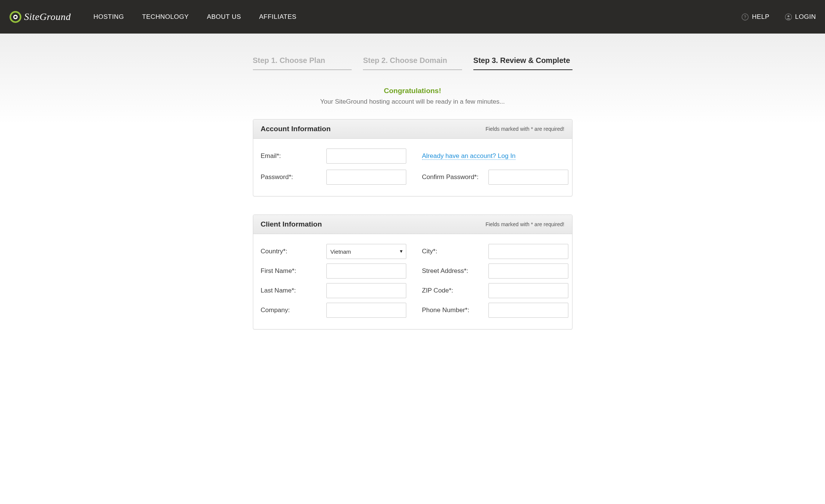  What do you see at coordinates (528, 291) in the screenshot?
I see `zip-input` at bounding box center [528, 291].